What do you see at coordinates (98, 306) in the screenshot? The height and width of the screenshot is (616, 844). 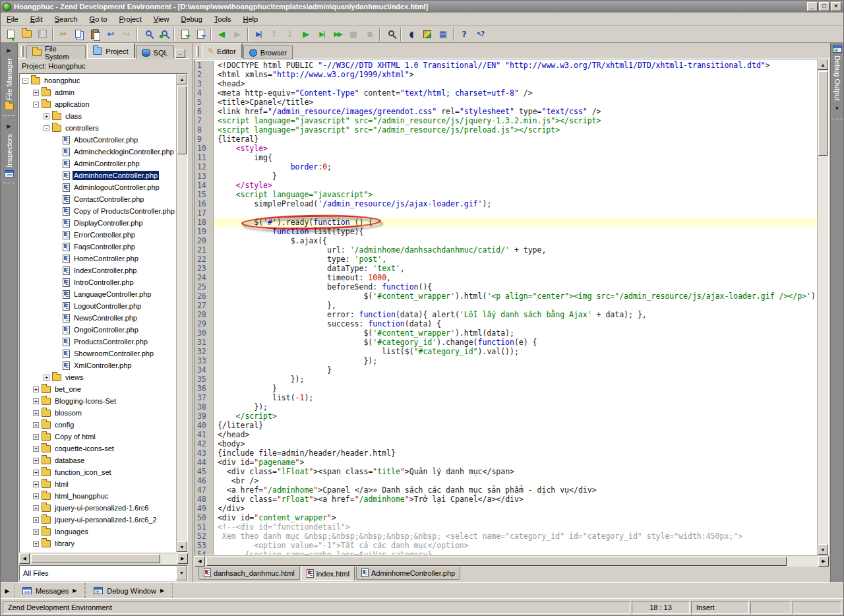 I see `tree-item: LogoutController.php` at bounding box center [98, 306].